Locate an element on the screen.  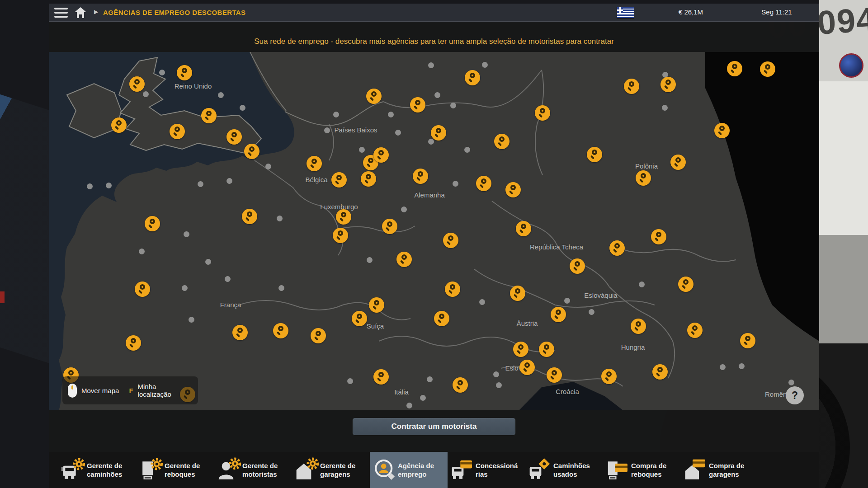
tab-dealerships: Concessionárias is located at coordinates (486, 470).